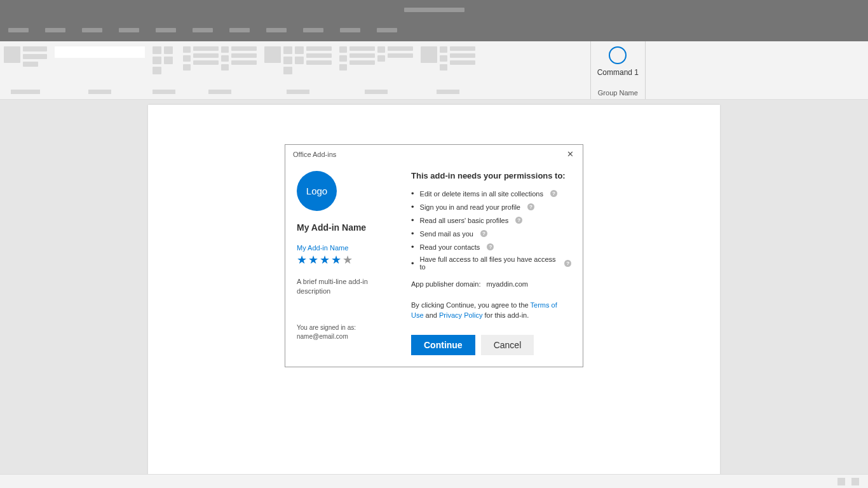 The image size is (868, 488). What do you see at coordinates (435, 10) in the screenshot?
I see `title-placeholder` at bounding box center [435, 10].